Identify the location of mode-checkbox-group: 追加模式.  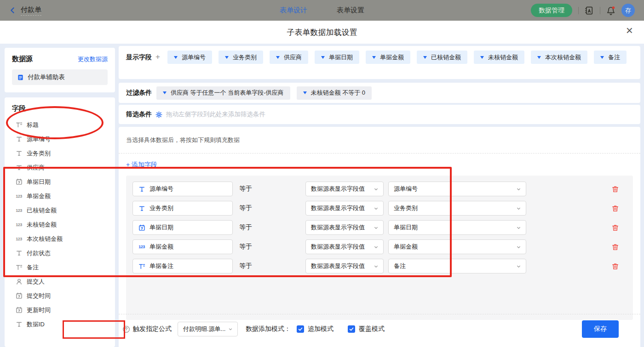
(315, 329).